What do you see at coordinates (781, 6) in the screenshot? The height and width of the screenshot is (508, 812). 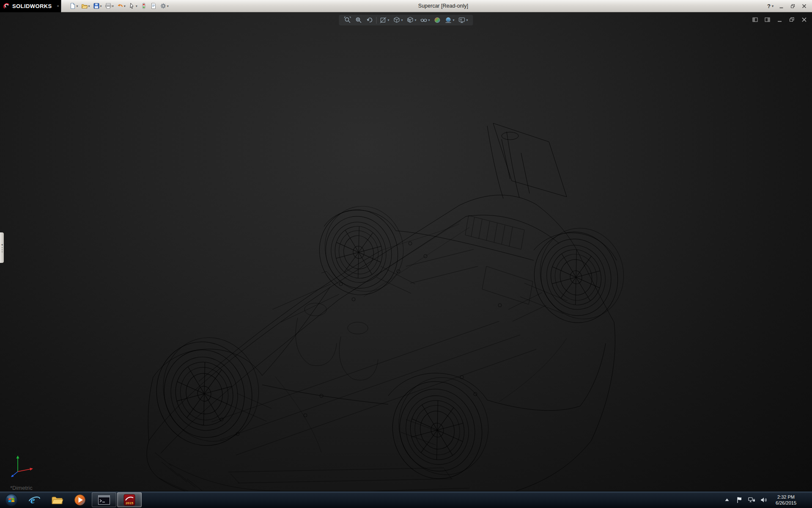 I see `app-minimize-button` at bounding box center [781, 6].